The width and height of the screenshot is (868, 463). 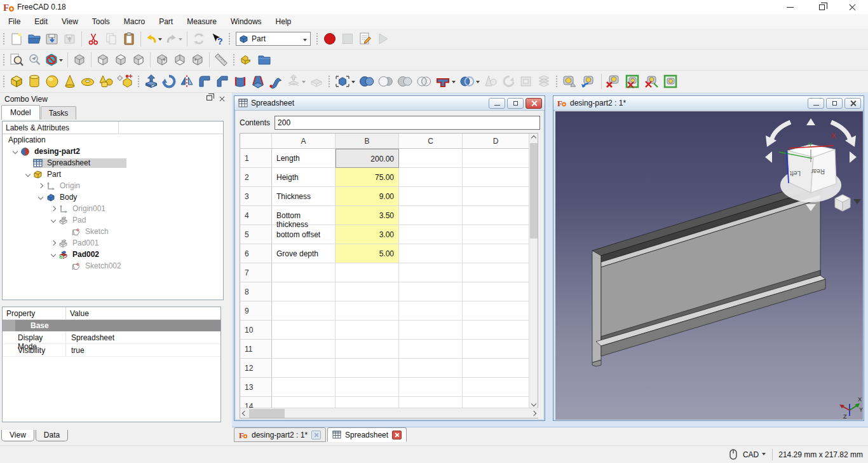 I want to click on cell-B2: 75.00, so click(x=367, y=177).